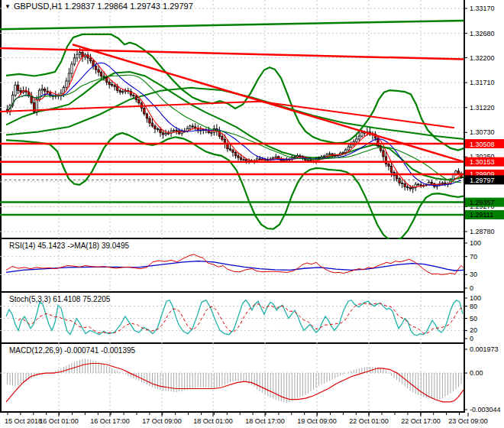 The height and width of the screenshot is (428, 504). I want to click on time-label: 22 Oct 17:00, so click(421, 421).